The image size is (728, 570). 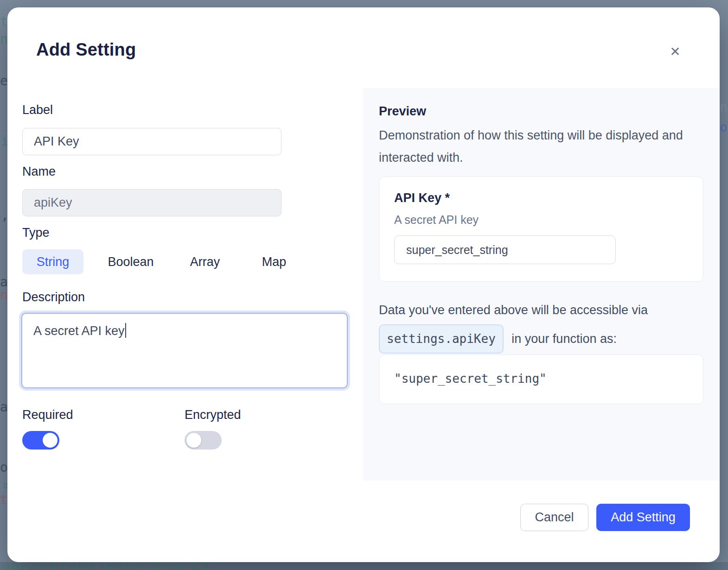 I want to click on description-field-label: Description, so click(x=54, y=298).